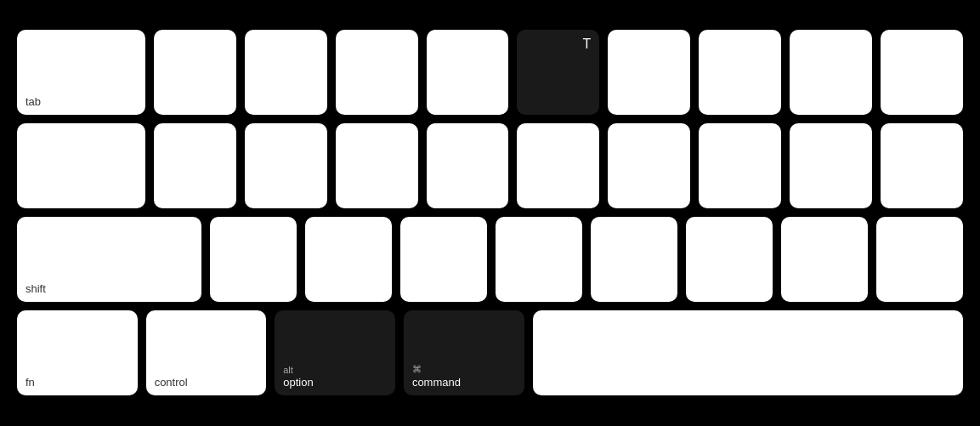 Image resolution: width=980 pixels, height=426 pixels. Describe the element at coordinates (297, 383) in the screenshot. I see `key-option-label: option` at that location.